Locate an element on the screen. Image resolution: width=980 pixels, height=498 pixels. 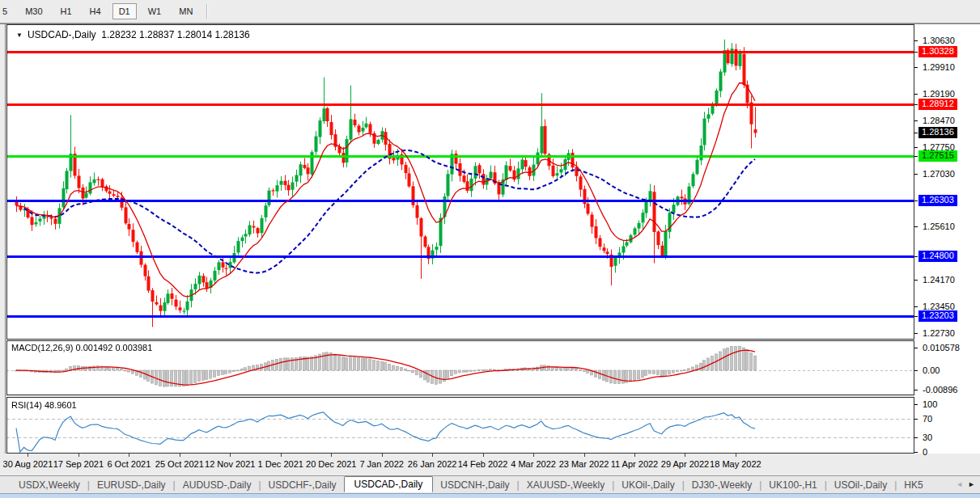
rsi-axis-tick: 100 is located at coordinates (930, 404).